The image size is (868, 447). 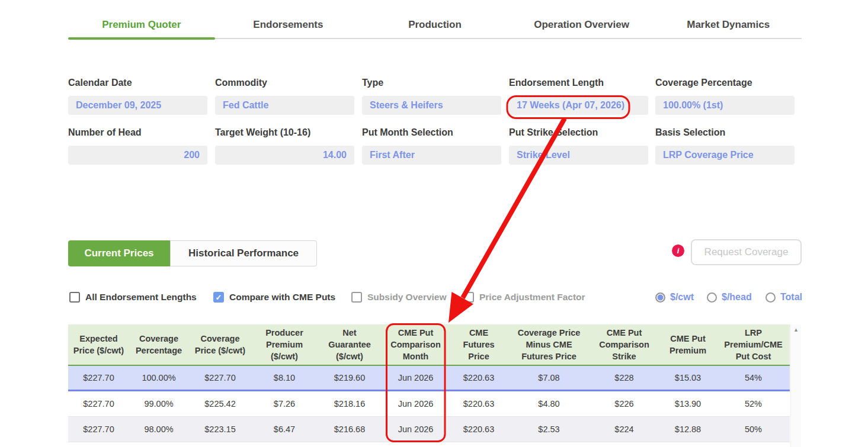 What do you see at coordinates (284, 345) in the screenshot?
I see `col-producer-premium: Producer Premium ($/cwt)` at bounding box center [284, 345].